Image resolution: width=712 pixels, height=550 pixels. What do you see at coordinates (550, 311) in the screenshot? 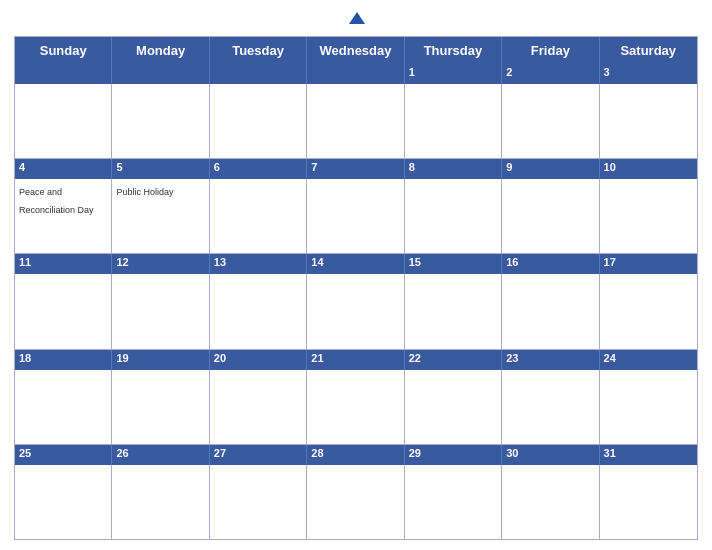
I see `day-content-w3-d6` at bounding box center [550, 311].